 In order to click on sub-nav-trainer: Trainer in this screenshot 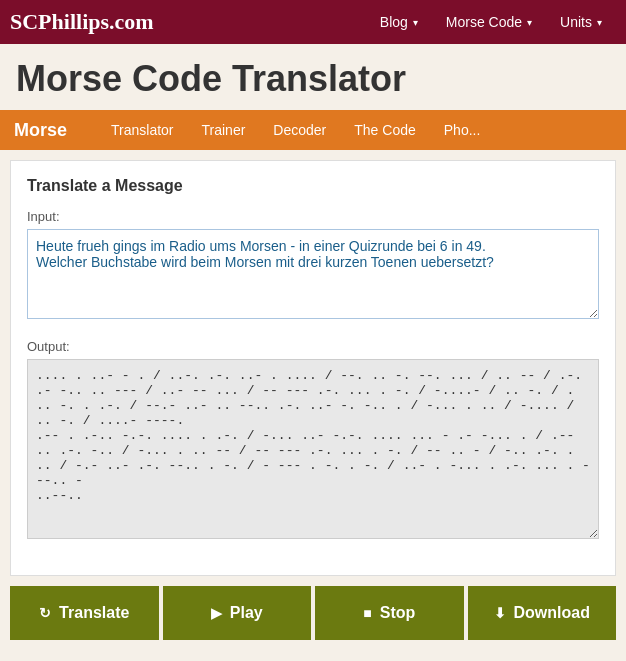, I will do `click(224, 130)`.